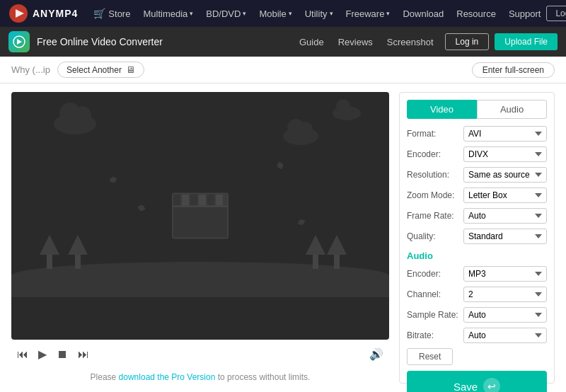  I want to click on nav-label-bddvd: BD/DVD, so click(224, 14).